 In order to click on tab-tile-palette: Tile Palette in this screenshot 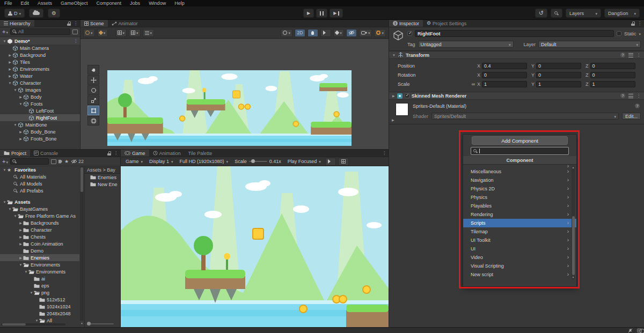, I will do `click(201, 153)`.